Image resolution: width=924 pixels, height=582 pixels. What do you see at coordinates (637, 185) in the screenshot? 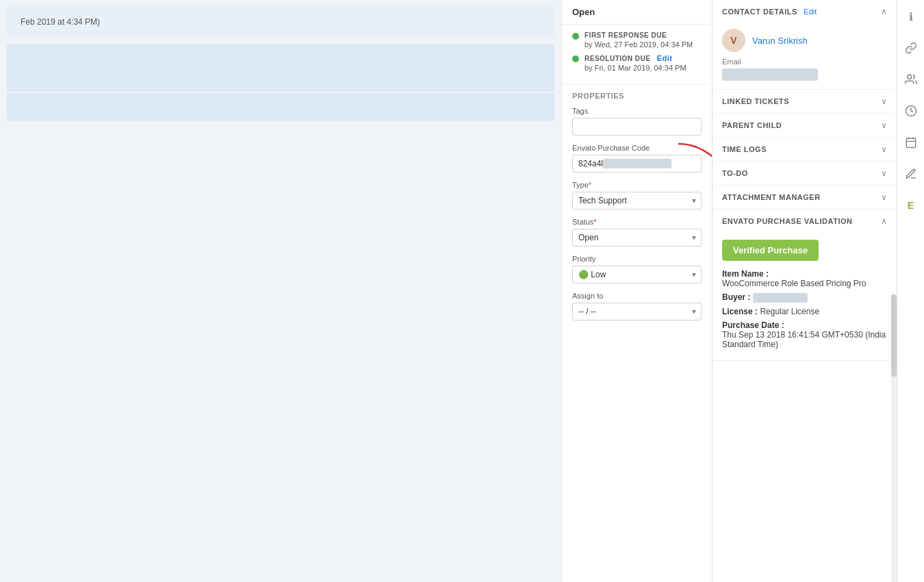
I see `type-label: Type*` at bounding box center [637, 185].